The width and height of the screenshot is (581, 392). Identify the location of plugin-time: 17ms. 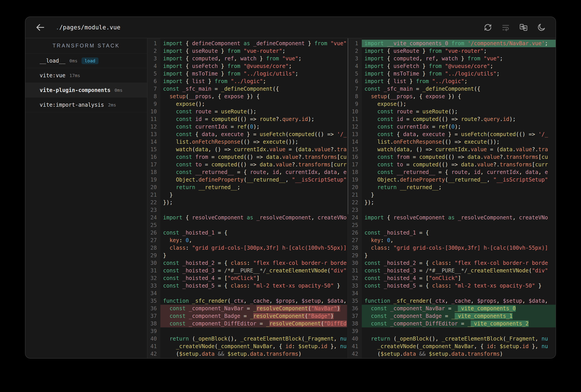
(75, 76).